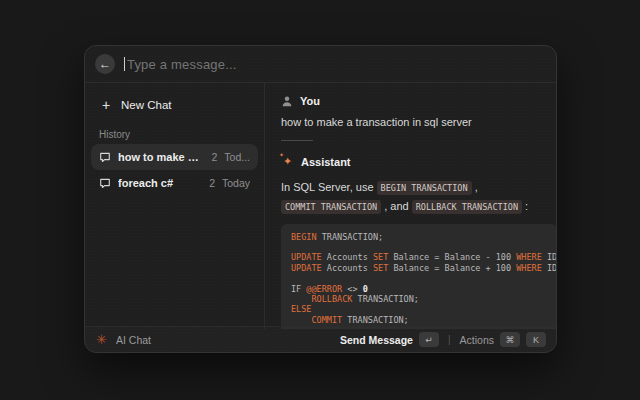  What do you see at coordinates (419, 289) in the screenshot?
I see `code-line: IF @@ERROR <> 0` at bounding box center [419, 289].